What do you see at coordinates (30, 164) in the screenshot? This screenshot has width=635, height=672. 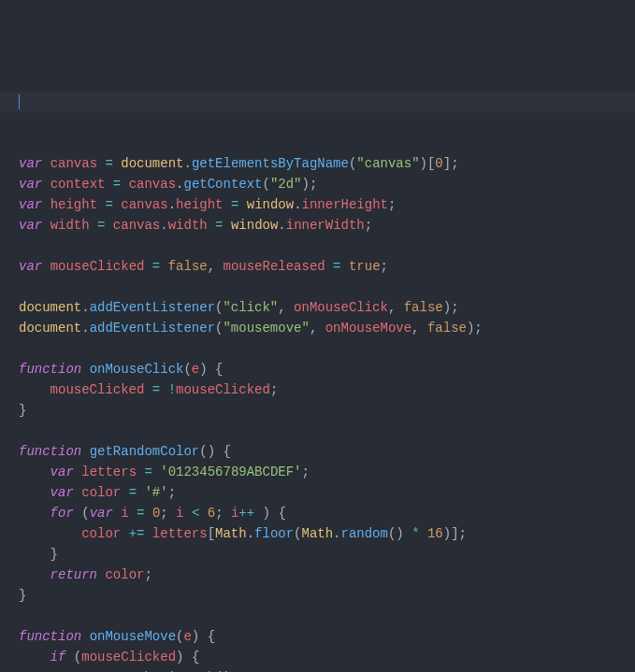 I see `keyword-var: var` at bounding box center [30, 164].